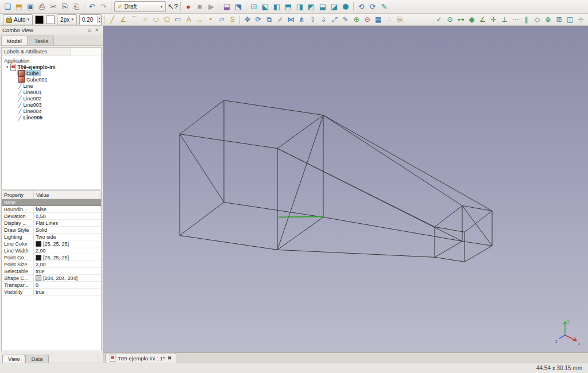 This screenshot has height=373, width=588. Describe the element at coordinates (52, 104) in the screenshot. I see `tree-item-line003: ╱Line003` at that location.